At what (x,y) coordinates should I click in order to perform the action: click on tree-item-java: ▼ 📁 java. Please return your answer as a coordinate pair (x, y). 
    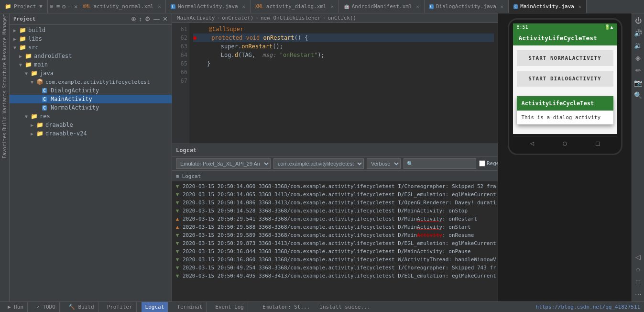
    Looking at the image, I should click on (91, 73).